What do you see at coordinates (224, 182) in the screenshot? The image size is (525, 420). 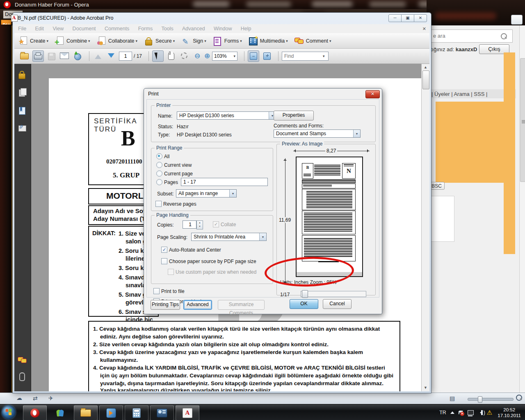 I see `pages-range-input` at bounding box center [224, 182].